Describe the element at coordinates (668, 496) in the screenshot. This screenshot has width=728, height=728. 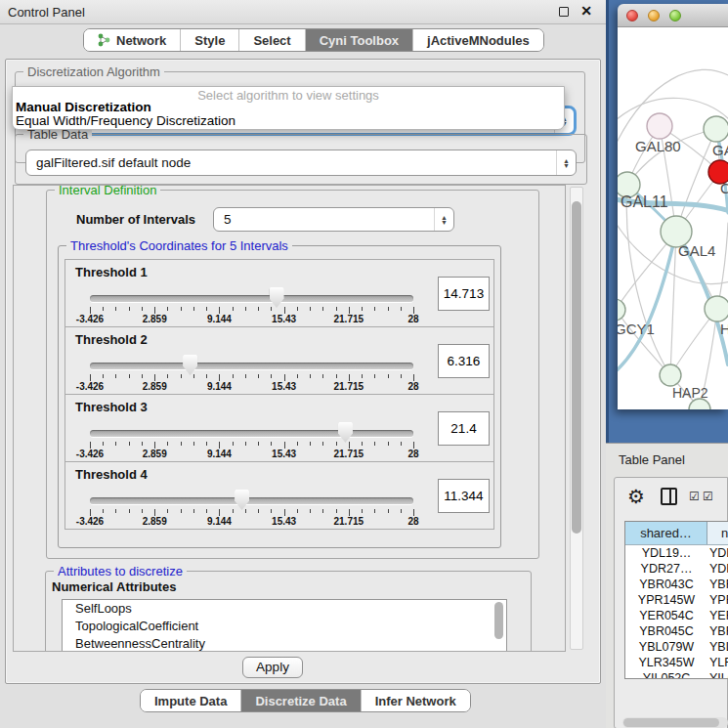
I see `column-layout-icon` at that location.